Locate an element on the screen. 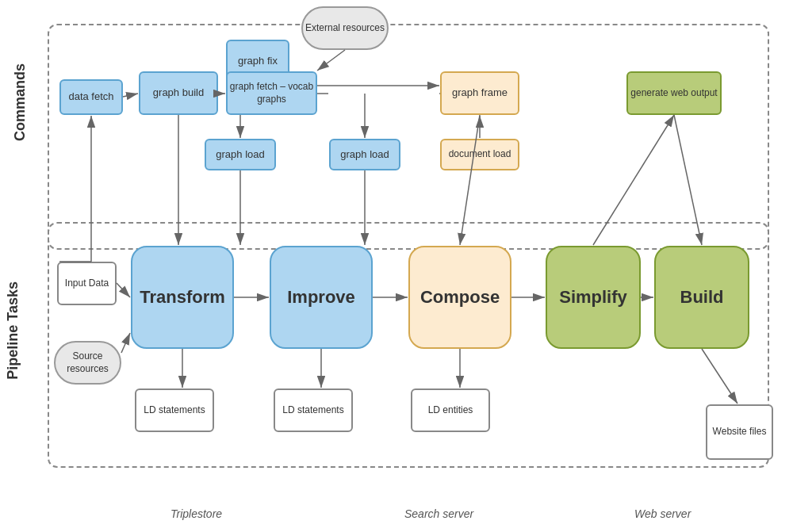 The width and height of the screenshot is (793, 532). source-resources-box: Source resources is located at coordinates (87, 363).